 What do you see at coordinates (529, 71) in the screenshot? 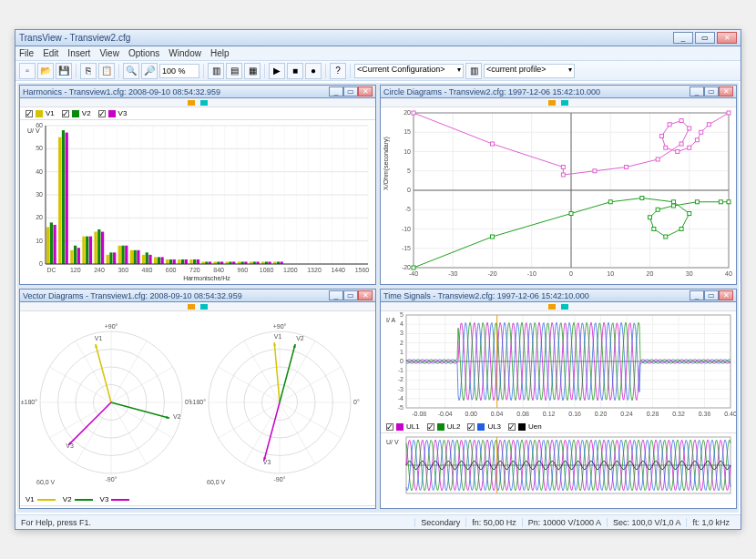
I see `profile-combo: <current profile>` at bounding box center [529, 71].